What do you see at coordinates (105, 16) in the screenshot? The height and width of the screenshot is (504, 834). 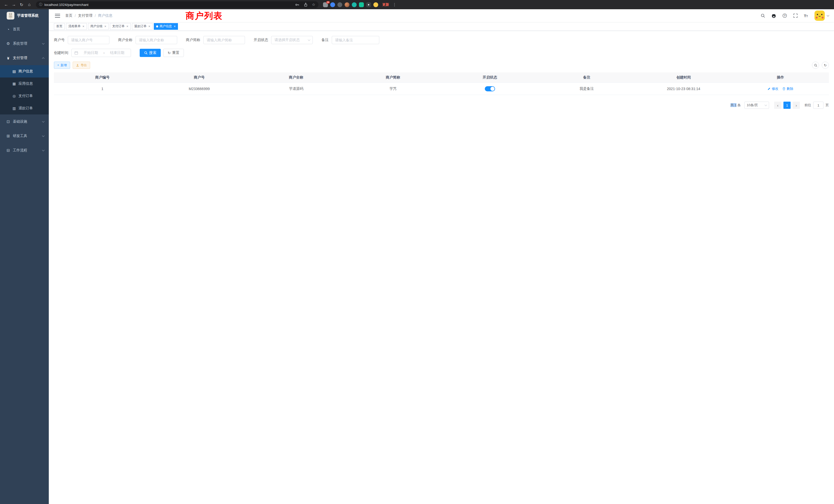 I see `breadcrumb-current: 商户信息` at bounding box center [105, 16].